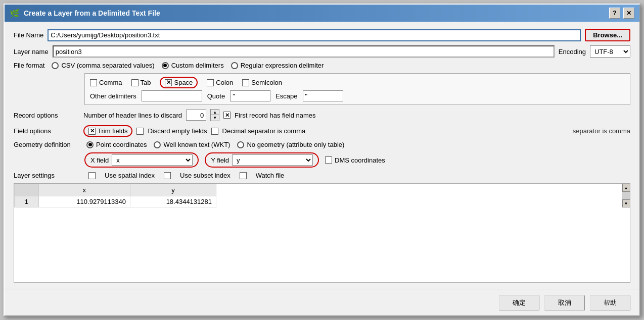 This screenshot has height=320, width=644. I want to click on discard-empty-checkbox, so click(140, 131).